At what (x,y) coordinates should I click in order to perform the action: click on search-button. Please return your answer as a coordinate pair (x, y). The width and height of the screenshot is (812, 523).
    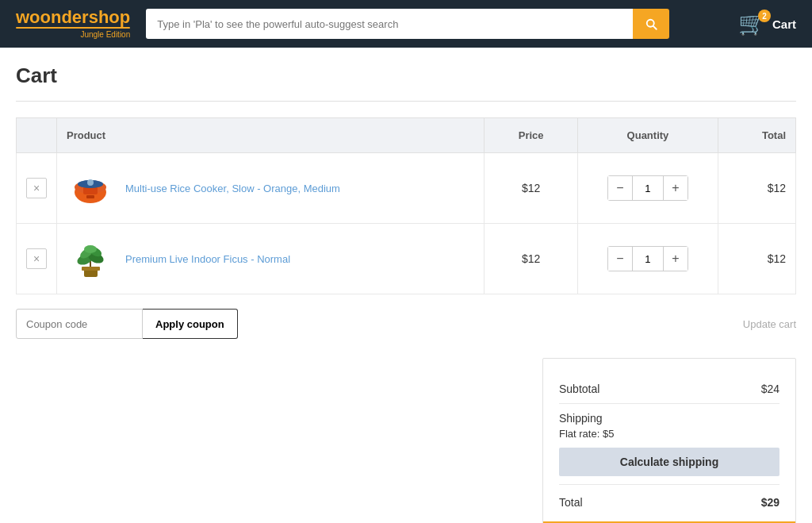
    Looking at the image, I should click on (651, 24).